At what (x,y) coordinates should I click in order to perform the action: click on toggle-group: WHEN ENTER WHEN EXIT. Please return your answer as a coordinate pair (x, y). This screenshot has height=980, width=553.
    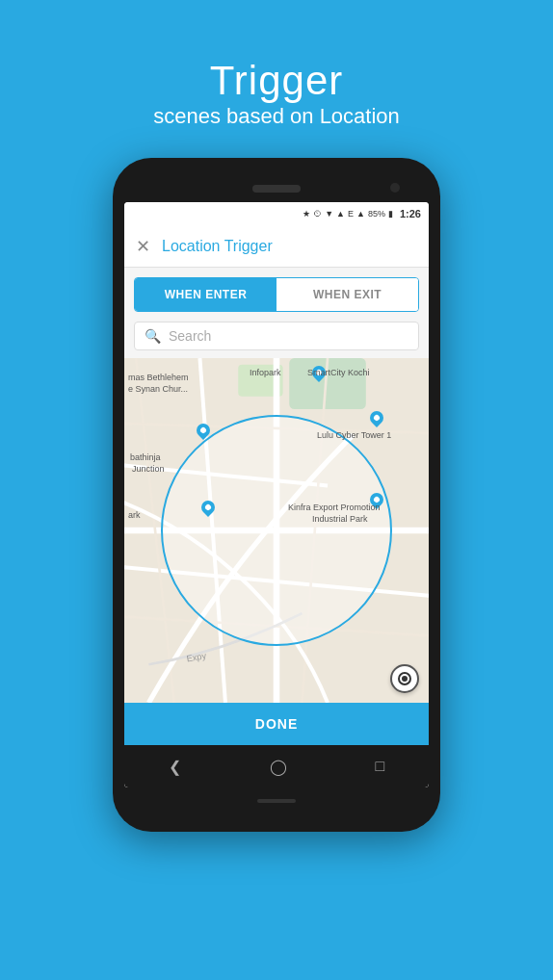
    Looking at the image, I should click on (276, 295).